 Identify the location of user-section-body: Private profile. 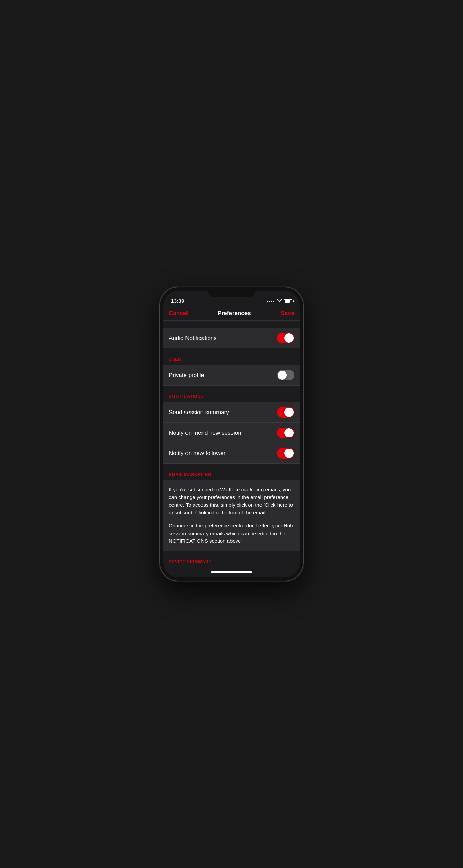
(232, 375).